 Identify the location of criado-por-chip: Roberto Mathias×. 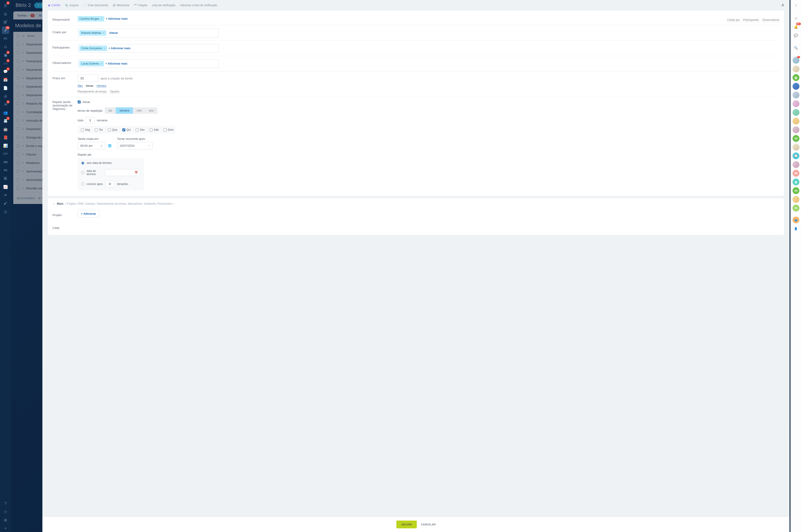
(93, 33).